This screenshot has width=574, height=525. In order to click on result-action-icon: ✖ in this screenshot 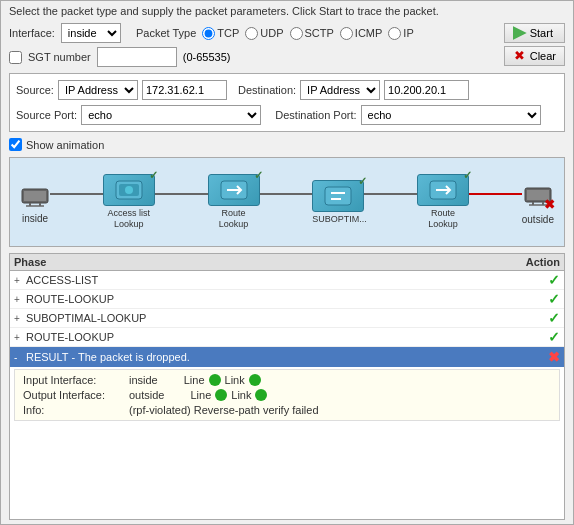, I will do `click(535, 357)`.